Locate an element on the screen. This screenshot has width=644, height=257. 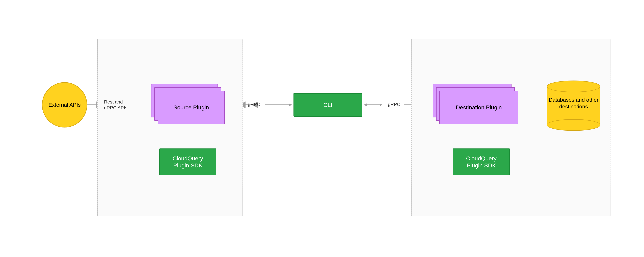
destination-sdk-label: CloudQuery Plugin SDK is located at coordinates (481, 162).